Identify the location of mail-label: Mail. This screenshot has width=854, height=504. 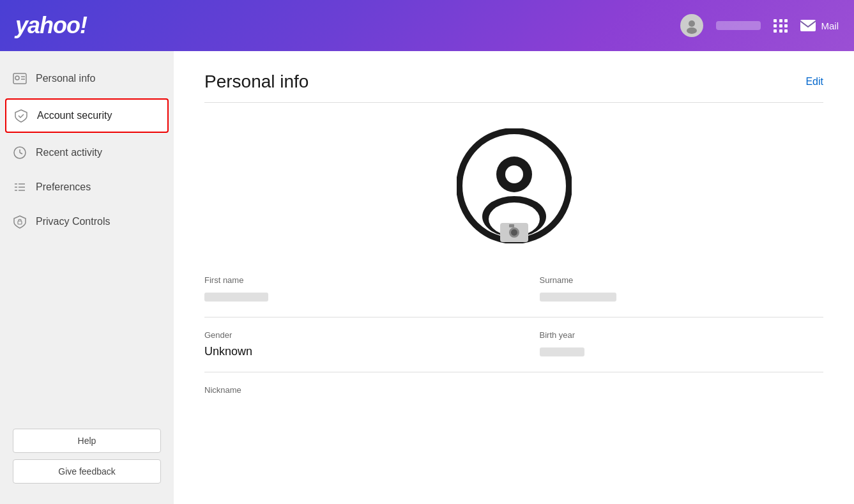
(830, 26).